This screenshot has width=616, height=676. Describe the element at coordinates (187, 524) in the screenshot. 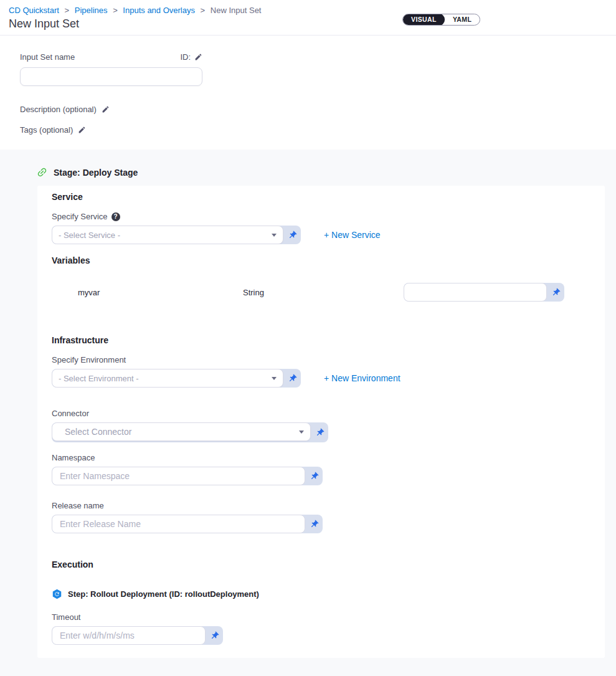

I see `release-input-group` at that location.